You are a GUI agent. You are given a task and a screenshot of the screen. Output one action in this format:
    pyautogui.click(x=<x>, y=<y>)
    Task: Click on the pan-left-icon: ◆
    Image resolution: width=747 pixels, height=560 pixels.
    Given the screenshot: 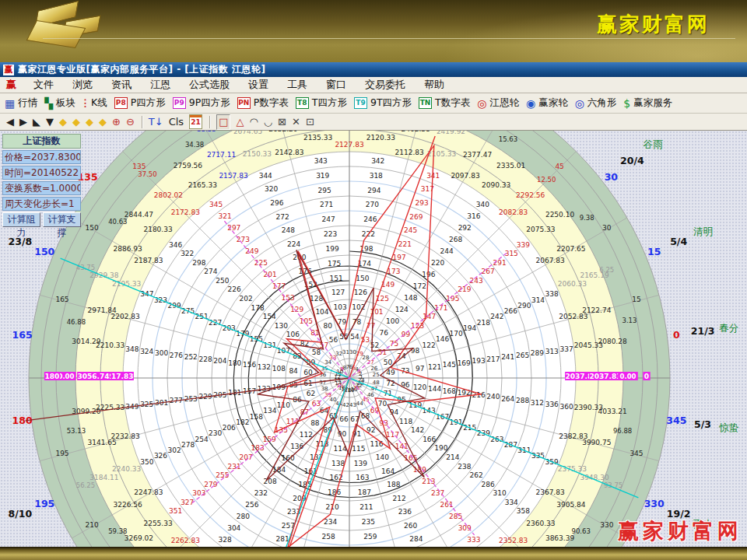 What is the action you would take?
    pyautogui.click(x=63, y=122)
    